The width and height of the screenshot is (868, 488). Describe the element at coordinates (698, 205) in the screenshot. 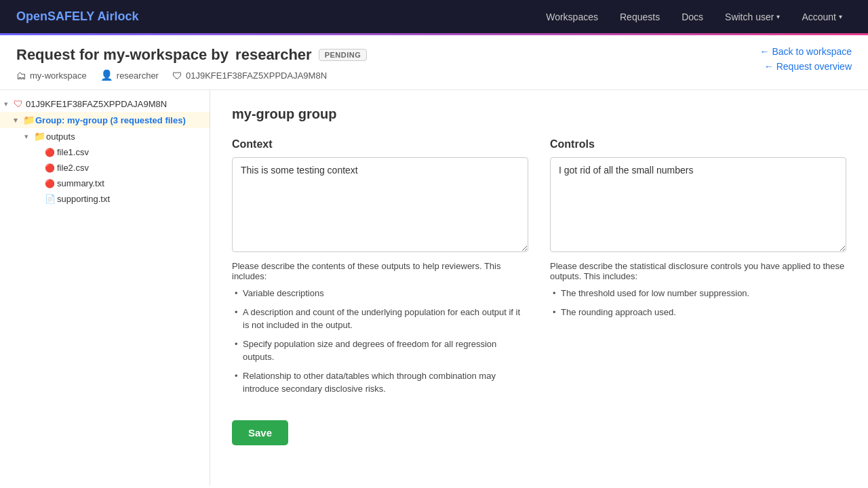

I see `controls-textarea: I got rid of all the small numbers` at that location.